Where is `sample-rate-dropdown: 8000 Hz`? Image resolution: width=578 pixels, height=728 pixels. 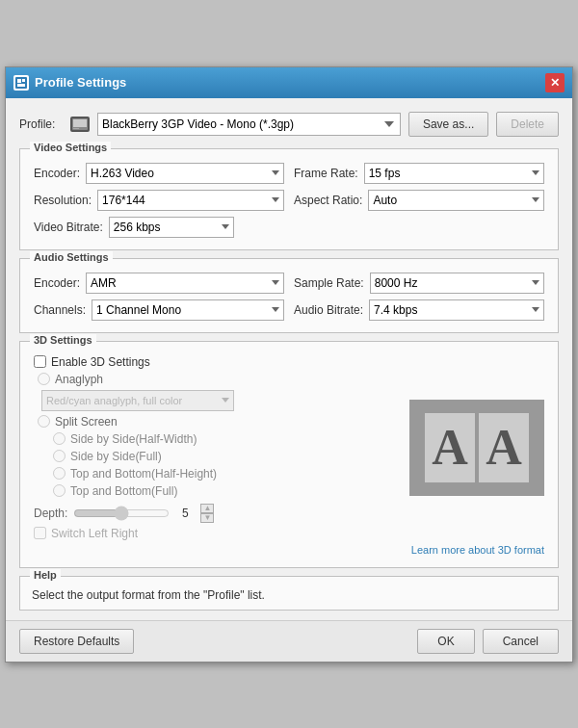 sample-rate-dropdown: 8000 Hz is located at coordinates (457, 283).